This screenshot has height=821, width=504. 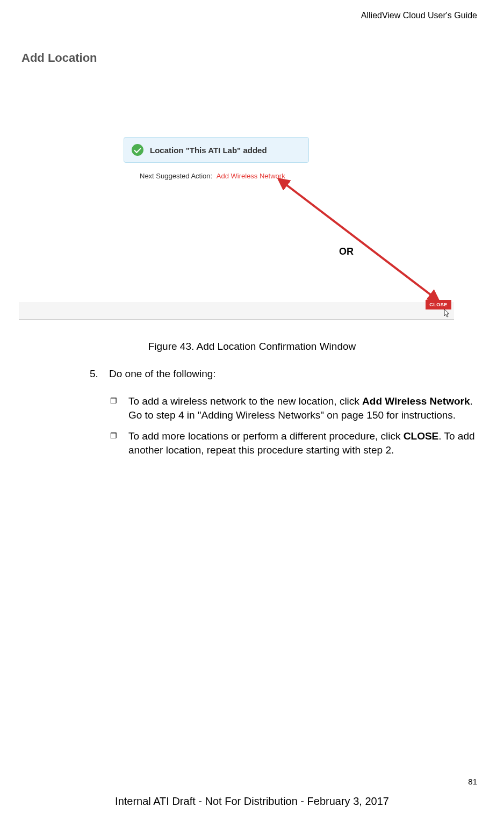 What do you see at coordinates (473, 781) in the screenshot?
I see `page-number: 81` at bounding box center [473, 781].